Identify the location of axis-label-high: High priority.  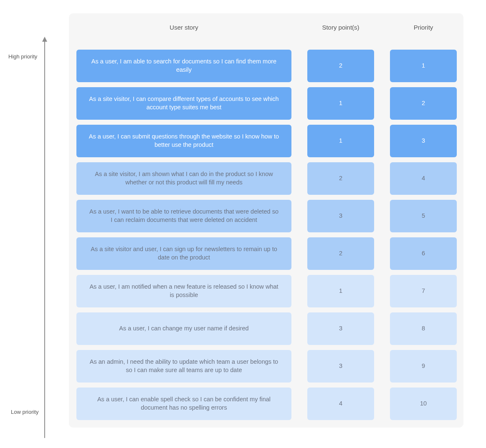
(23, 57).